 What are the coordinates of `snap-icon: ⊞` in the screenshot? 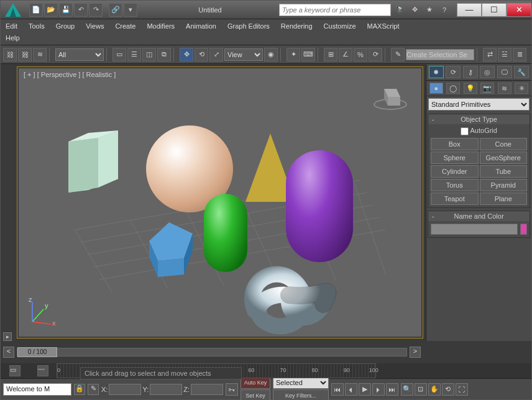 It's located at (331, 55).